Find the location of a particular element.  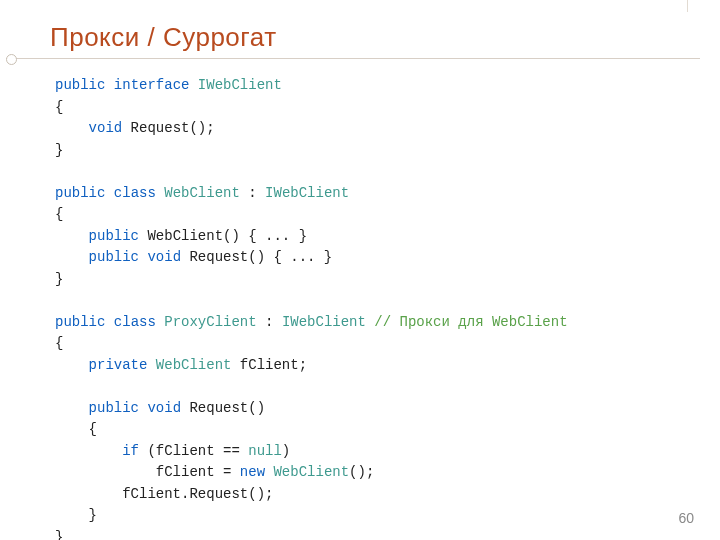

title-underline is located at coordinates (353, 58).